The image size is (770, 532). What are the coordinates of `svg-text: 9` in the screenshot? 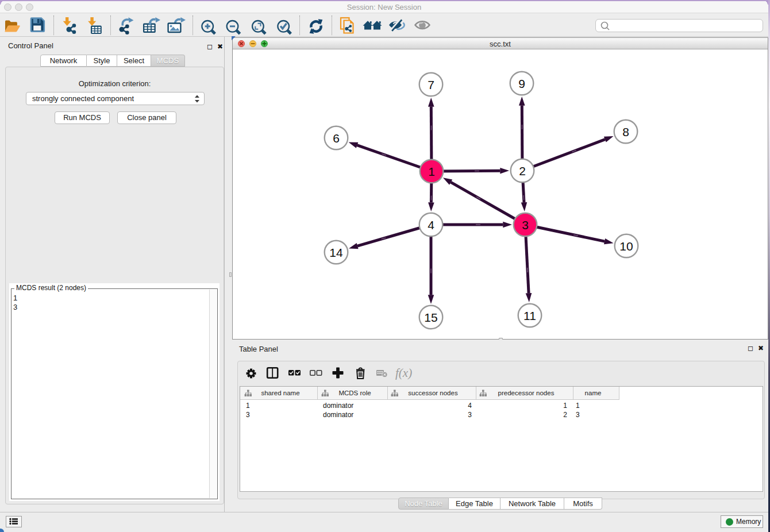 It's located at (522, 84).